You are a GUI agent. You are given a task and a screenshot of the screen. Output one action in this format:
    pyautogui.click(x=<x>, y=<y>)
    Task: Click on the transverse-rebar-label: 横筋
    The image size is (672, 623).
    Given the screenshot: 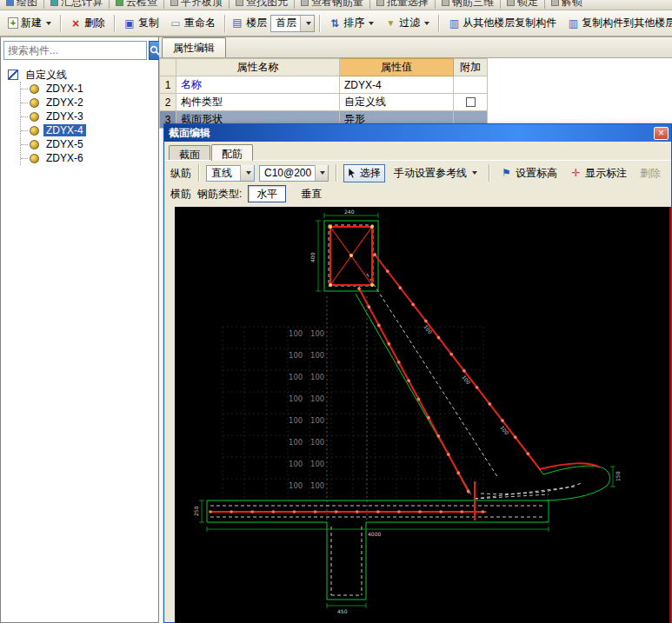 What is the action you would take?
    pyautogui.click(x=181, y=195)
    